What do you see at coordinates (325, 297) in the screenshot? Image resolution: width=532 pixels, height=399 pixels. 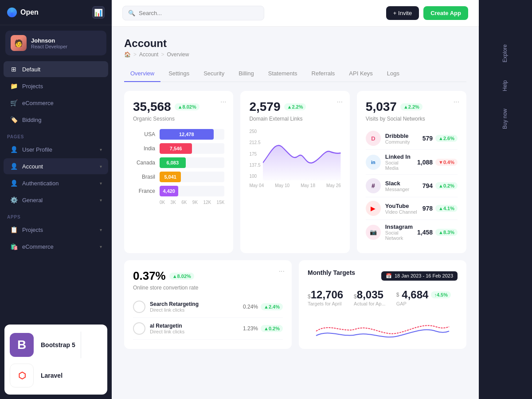 I see `targets-april: $12,706 Targets for April` at bounding box center [325, 297].